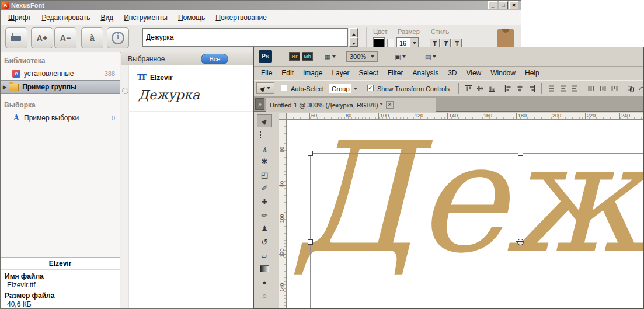 This screenshot has width=644, height=309. Describe the element at coordinates (362, 57) in the screenshot. I see `zoom-level-dropdown: 300%` at that location.